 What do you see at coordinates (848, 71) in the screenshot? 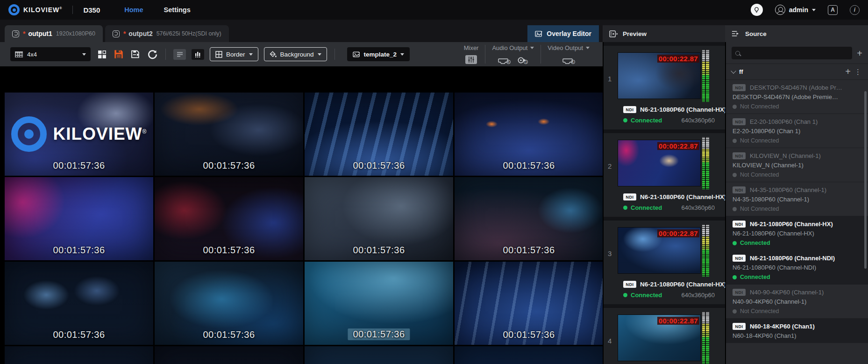
I see `add-to-group-button: +` at bounding box center [848, 71].